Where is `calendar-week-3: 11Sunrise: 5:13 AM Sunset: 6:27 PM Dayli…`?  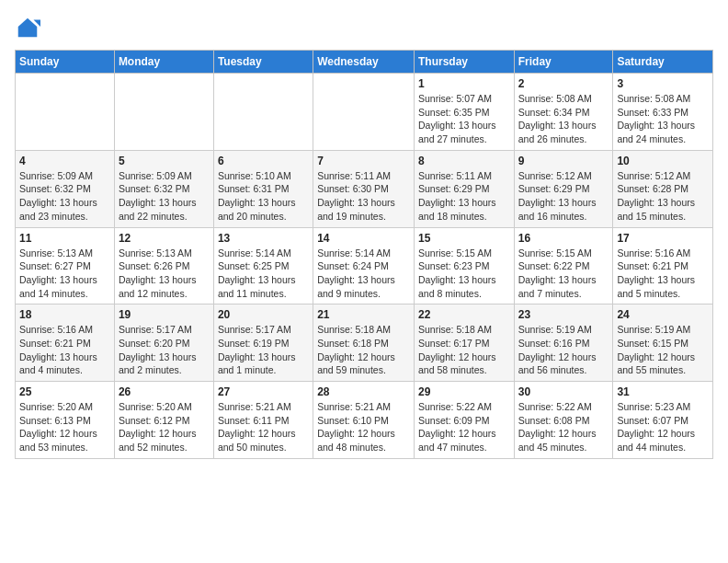 calendar-week-3: 11Sunrise: 5:13 AM Sunset: 6:27 PM Dayli… is located at coordinates (364, 266).